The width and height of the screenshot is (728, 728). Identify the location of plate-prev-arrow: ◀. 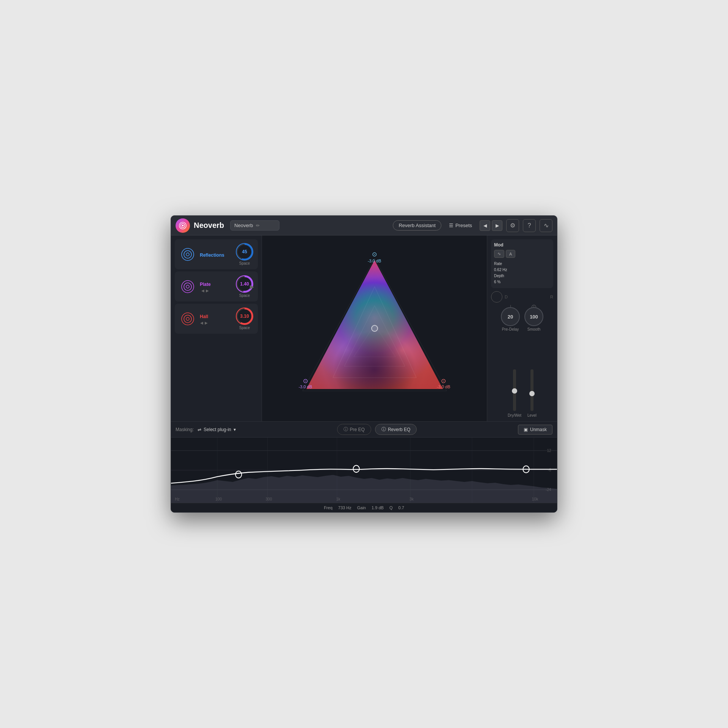
(203, 290).